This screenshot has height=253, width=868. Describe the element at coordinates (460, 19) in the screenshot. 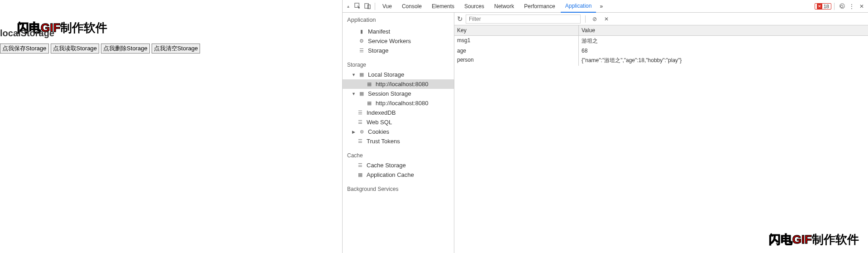

I see `refresh-icon: ↻` at that location.